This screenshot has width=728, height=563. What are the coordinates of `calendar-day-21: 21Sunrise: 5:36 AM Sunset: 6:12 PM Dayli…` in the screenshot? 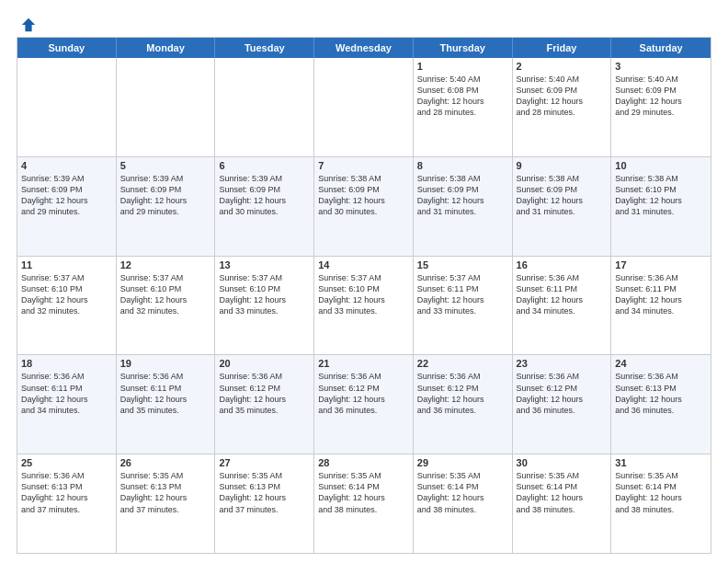 It's located at (364, 405).